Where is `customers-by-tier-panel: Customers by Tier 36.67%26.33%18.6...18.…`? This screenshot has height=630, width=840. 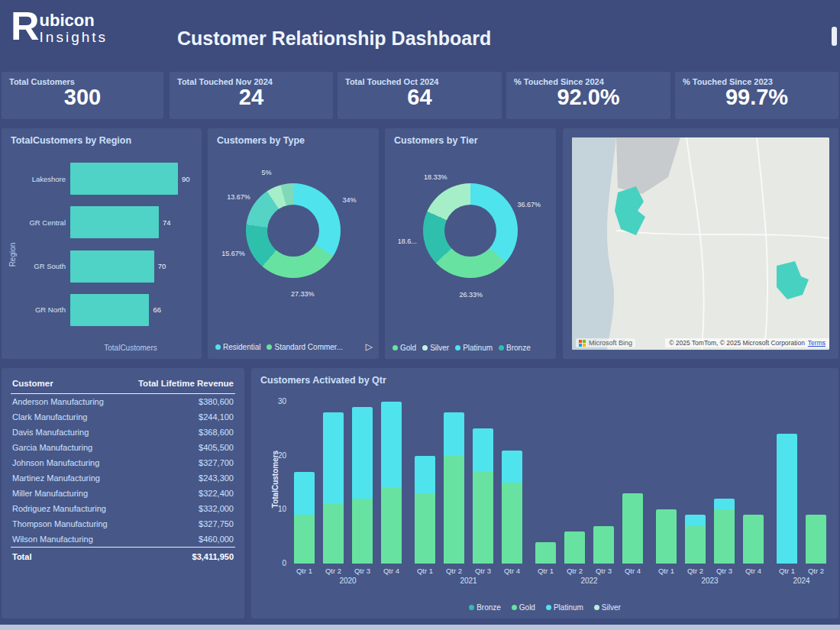 customers-by-tier-panel: Customers by Tier 36.67%26.33%18.6...18.… is located at coordinates (470, 244).